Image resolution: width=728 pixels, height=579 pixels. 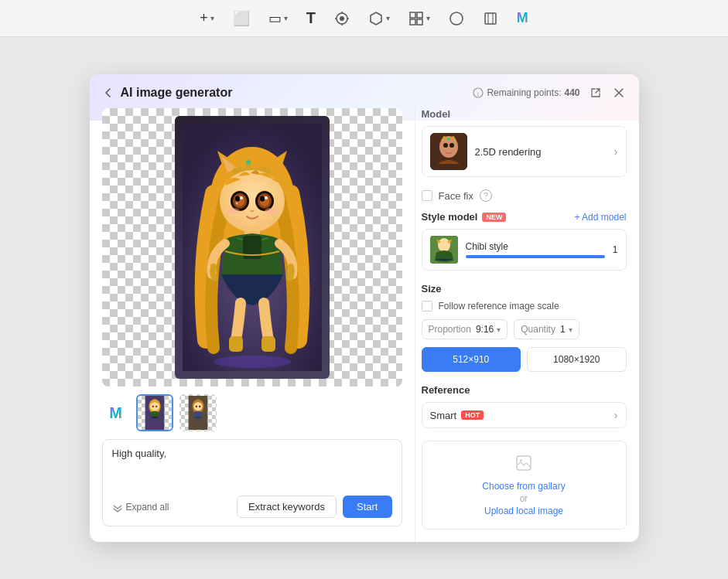 What do you see at coordinates (535, 250) in the screenshot?
I see `style-info: Chibi style` at bounding box center [535, 250].